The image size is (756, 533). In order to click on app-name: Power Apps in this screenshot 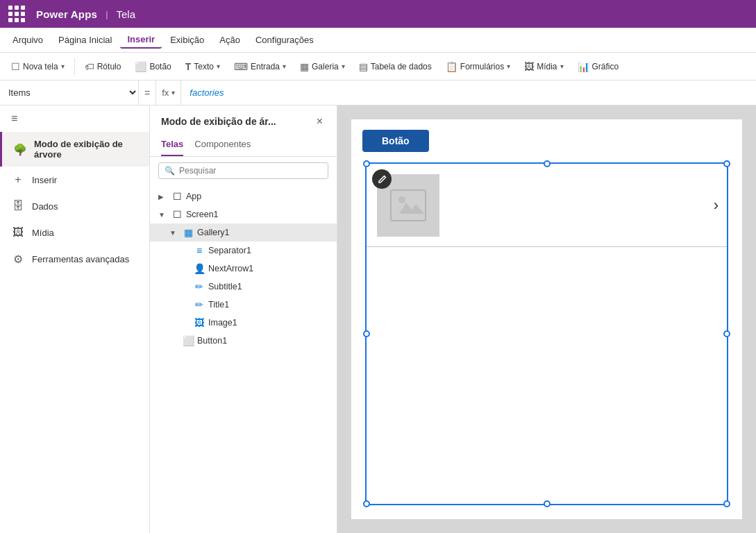, I will do `click(67, 14)`.